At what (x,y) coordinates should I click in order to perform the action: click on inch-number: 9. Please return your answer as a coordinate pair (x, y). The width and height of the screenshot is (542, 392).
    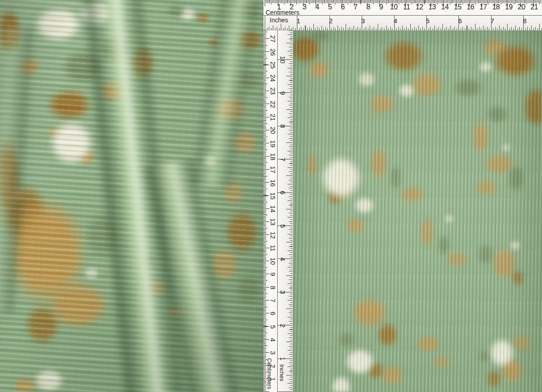
    Looking at the image, I should click on (283, 93).